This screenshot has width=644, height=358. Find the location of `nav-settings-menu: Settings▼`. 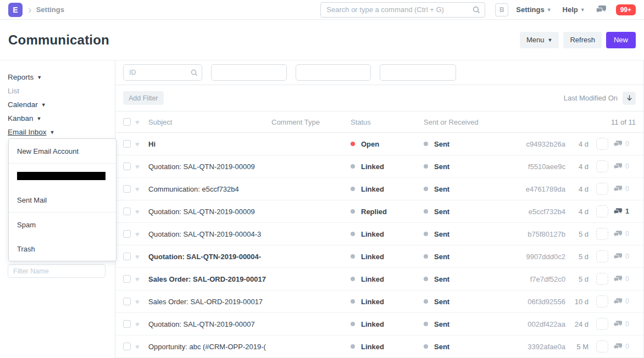

nav-settings-menu: Settings▼ is located at coordinates (534, 10).